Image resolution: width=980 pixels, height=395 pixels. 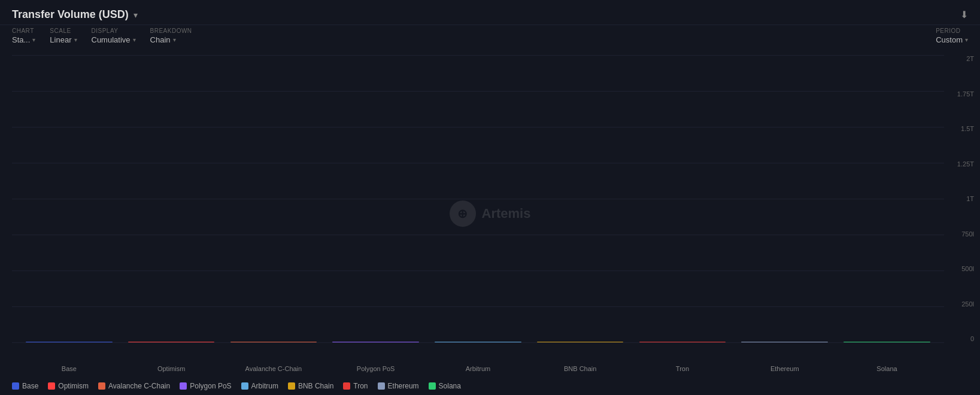 What do you see at coordinates (63, 40) in the screenshot?
I see `scale-dropdown: Linear ▾` at bounding box center [63, 40].